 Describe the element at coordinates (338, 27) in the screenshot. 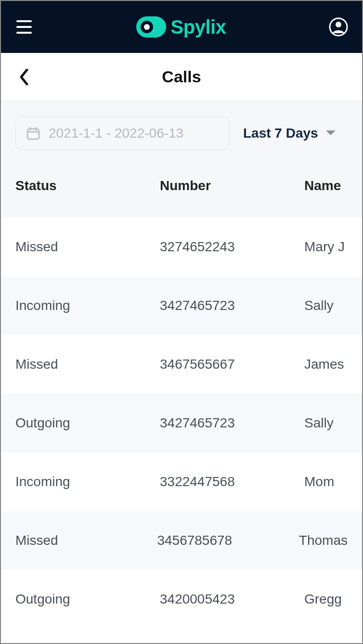

I see `profile-icon` at that location.